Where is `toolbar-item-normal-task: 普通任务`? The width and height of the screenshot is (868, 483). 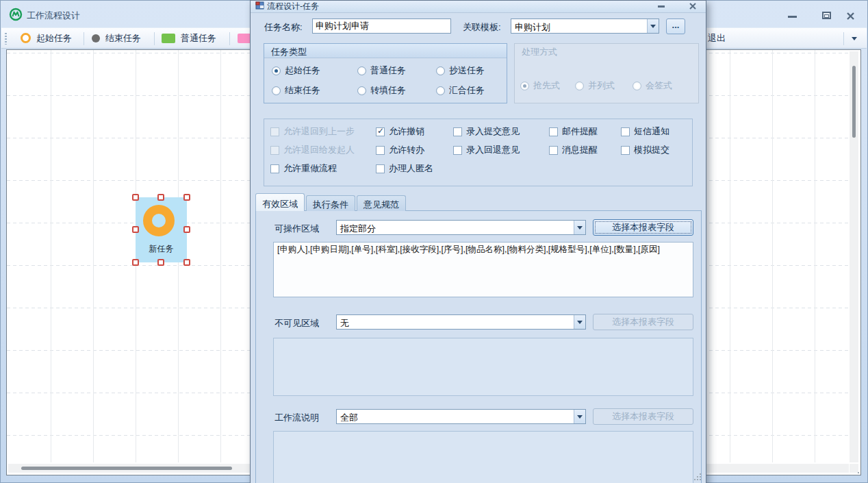
toolbar-item-normal-task: 普通任务 is located at coordinates (189, 38).